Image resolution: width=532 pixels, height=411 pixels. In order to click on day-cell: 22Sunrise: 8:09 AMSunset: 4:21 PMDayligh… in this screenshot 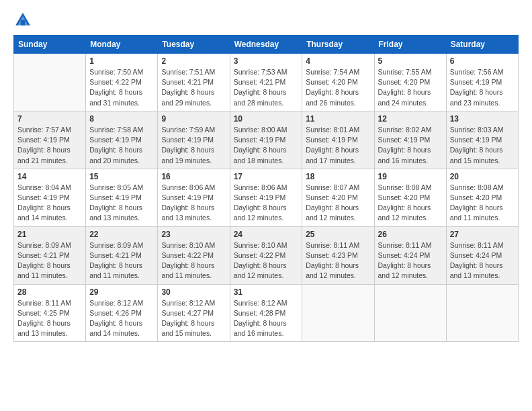, I will do `click(122, 255)`.